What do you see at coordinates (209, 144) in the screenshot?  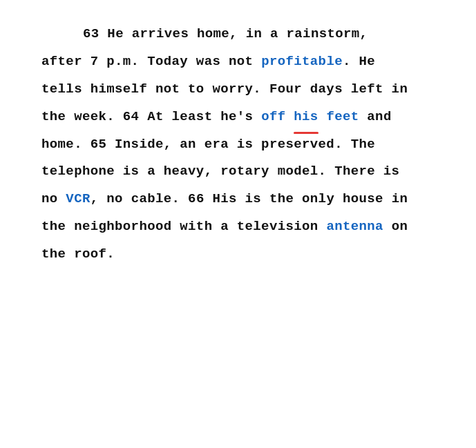 I see `sentence-home-65: home. 65 Inside, an era is preserved. Th…` at bounding box center [209, 144].